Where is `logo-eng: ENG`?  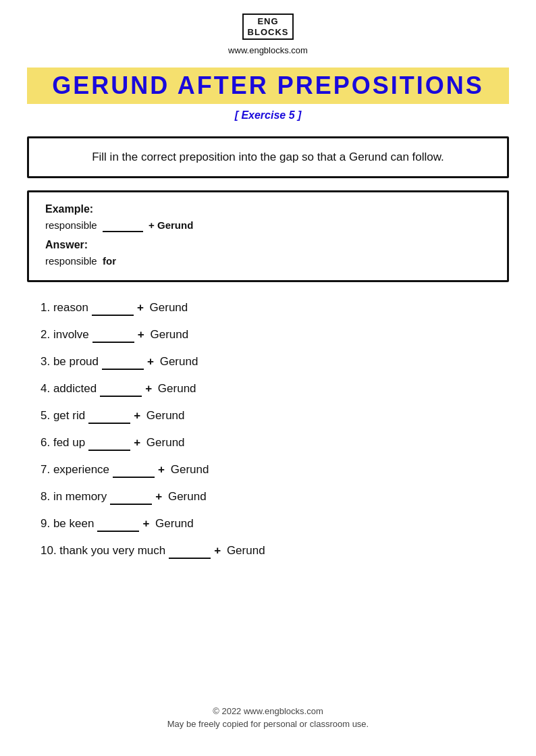 logo-eng: ENG is located at coordinates (269, 22).